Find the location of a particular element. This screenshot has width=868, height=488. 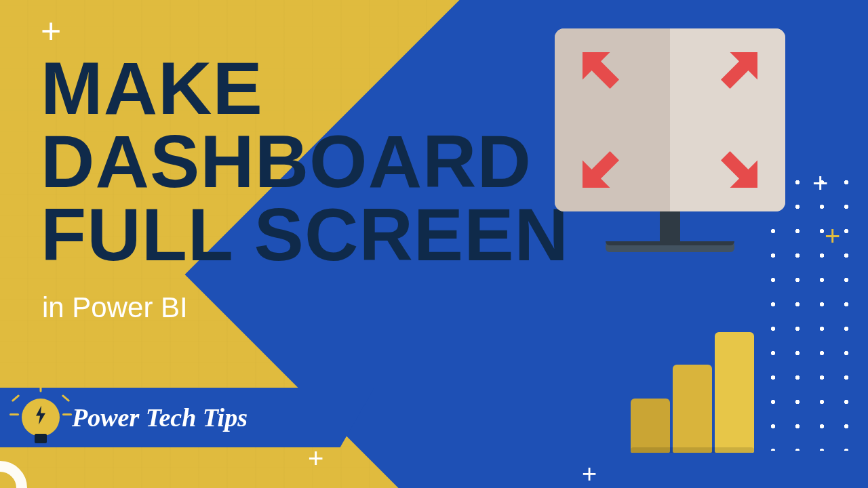

lightbulb-icon is located at coordinates (41, 418).